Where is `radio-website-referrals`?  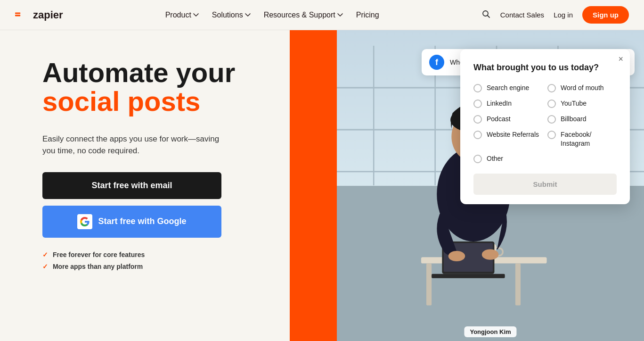 radio-website-referrals is located at coordinates (478, 135).